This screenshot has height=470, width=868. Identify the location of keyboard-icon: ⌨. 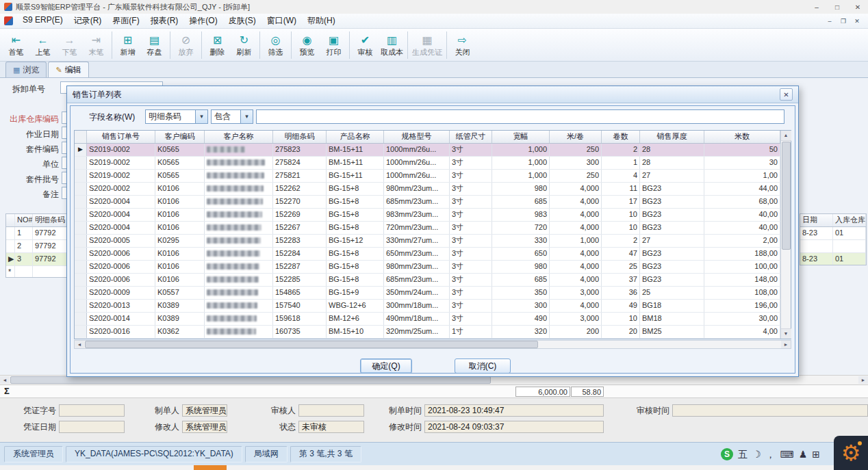
(787, 454).